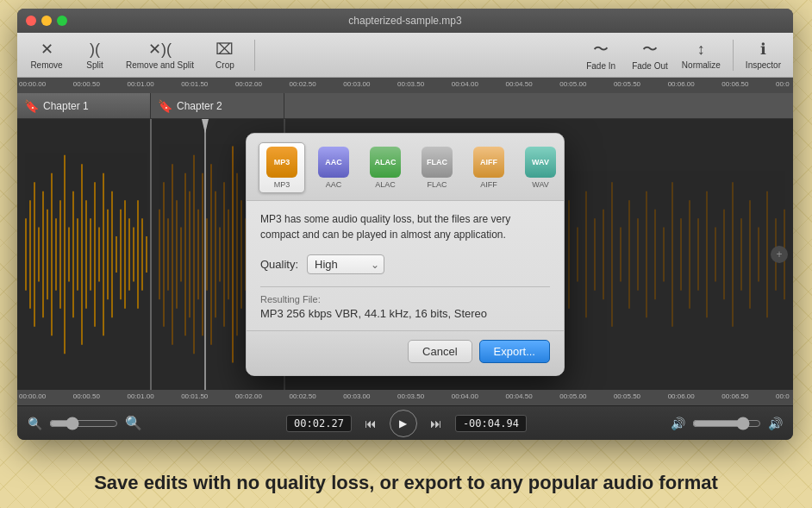 The width and height of the screenshot is (812, 508). What do you see at coordinates (47, 66) in the screenshot?
I see `remove-label: Remove` at bounding box center [47, 66].